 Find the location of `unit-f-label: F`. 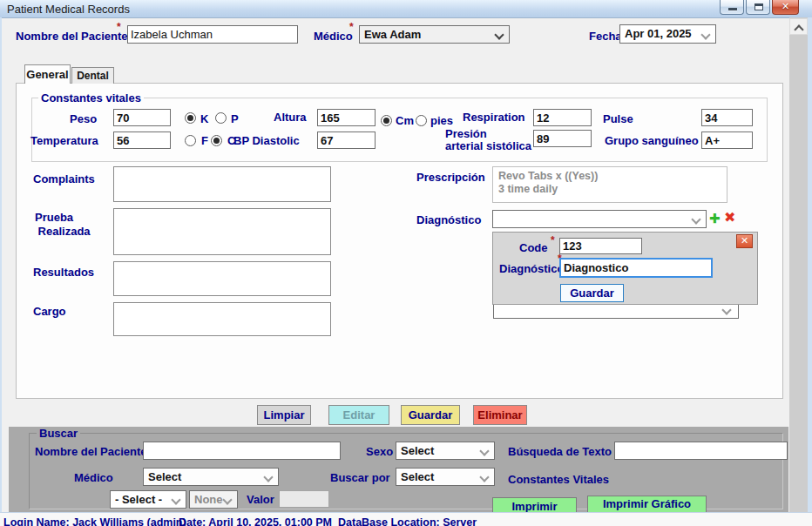

unit-f-label: F is located at coordinates (205, 141).